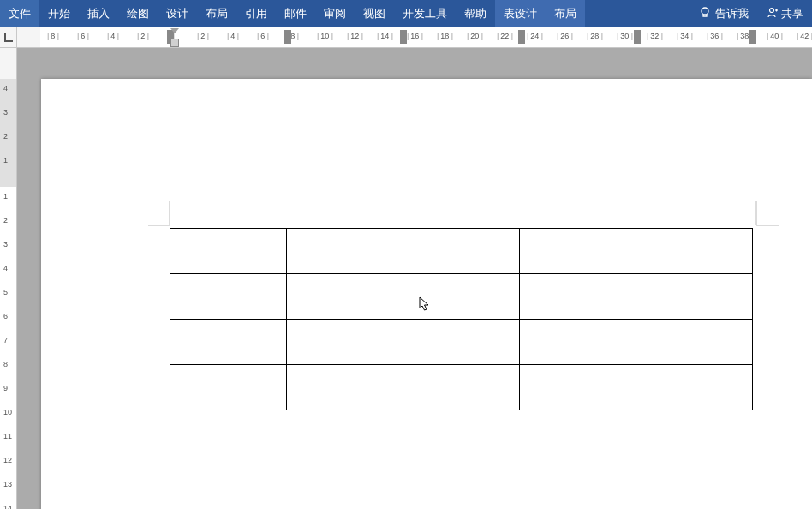 The image size is (812, 509). Describe the element at coordinates (59, 14) in the screenshot. I see `tab-home: 开始` at that location.